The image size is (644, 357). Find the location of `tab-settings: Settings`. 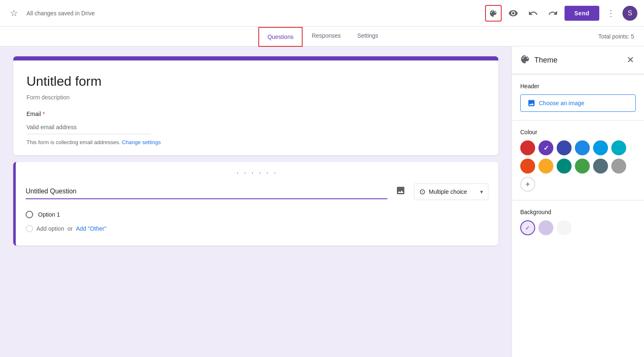

tab-settings: Settings is located at coordinates (368, 36).